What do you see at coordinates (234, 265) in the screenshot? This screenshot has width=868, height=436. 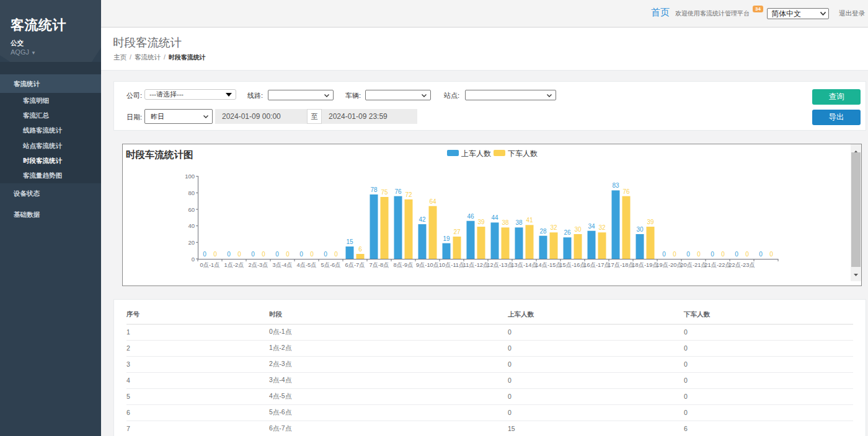 I see `svg-text: 1点-2点` at bounding box center [234, 265].